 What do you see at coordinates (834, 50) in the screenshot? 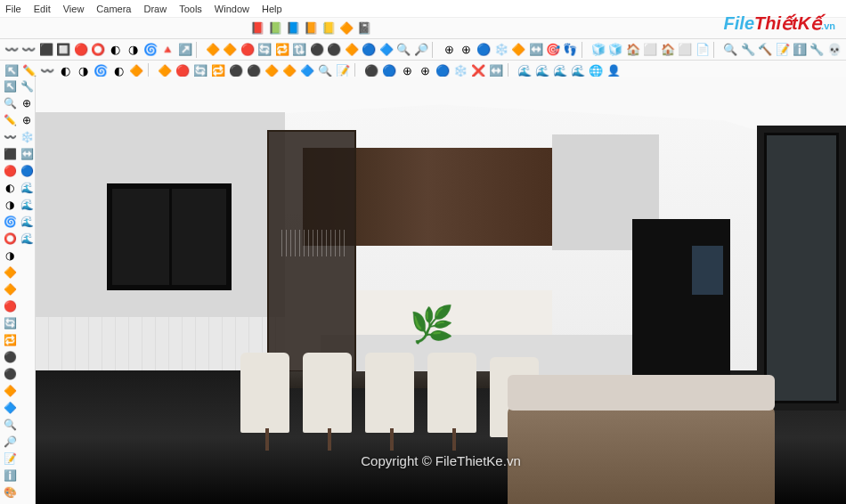
I see `skull-icon: 💀` at bounding box center [834, 50].